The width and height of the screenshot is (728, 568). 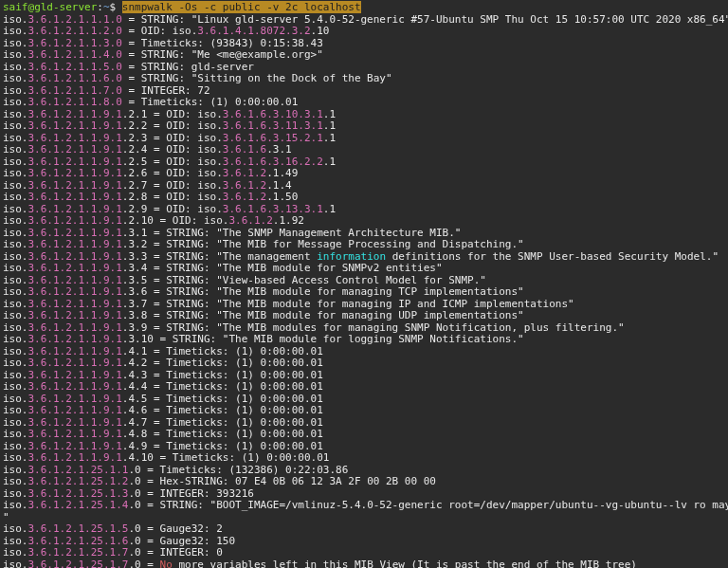 I want to click on oid: 3.6.1.6.3.13.3.1, so click(x=273, y=209).